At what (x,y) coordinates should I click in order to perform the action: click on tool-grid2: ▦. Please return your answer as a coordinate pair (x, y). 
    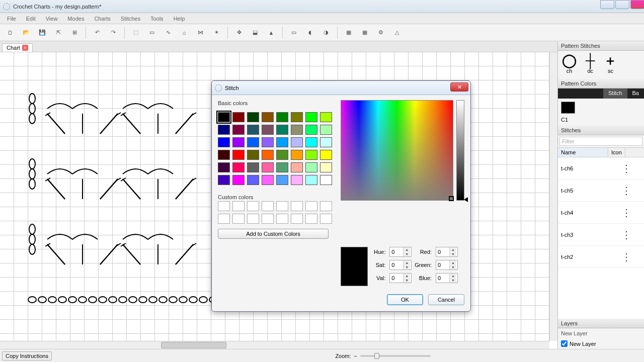
    Looking at the image, I should click on (365, 33).